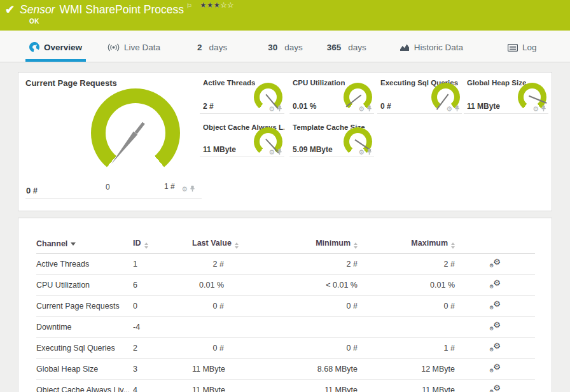  Describe the element at coordinates (71, 83) in the screenshot. I see `gauge-title: Current Page Requests` at that location.